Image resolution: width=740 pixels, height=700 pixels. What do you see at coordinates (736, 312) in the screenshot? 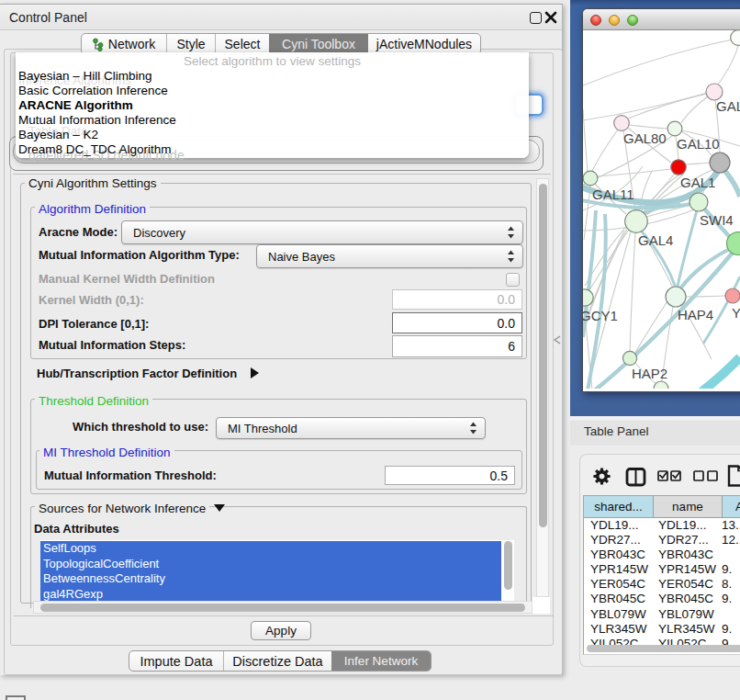
I see `svg-text: Y` at bounding box center [736, 312].